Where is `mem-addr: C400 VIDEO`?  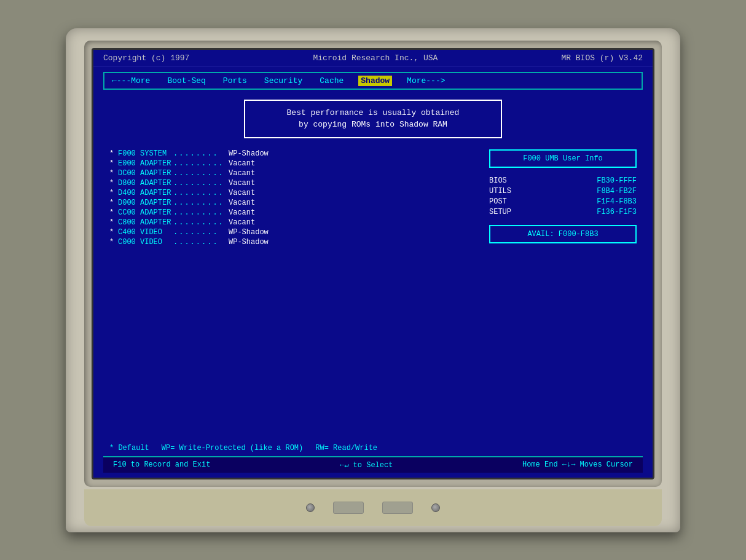
mem-addr: C400 VIDEO is located at coordinates (146, 232).